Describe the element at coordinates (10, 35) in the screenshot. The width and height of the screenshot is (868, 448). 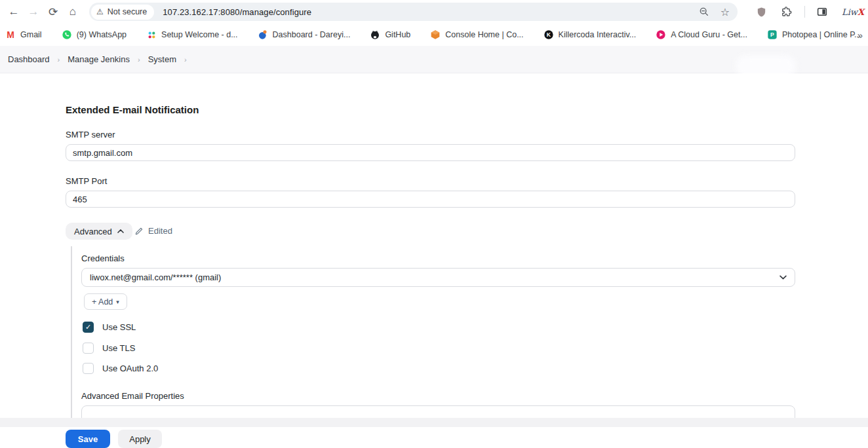
I see `gmail-icon: M` at that location.